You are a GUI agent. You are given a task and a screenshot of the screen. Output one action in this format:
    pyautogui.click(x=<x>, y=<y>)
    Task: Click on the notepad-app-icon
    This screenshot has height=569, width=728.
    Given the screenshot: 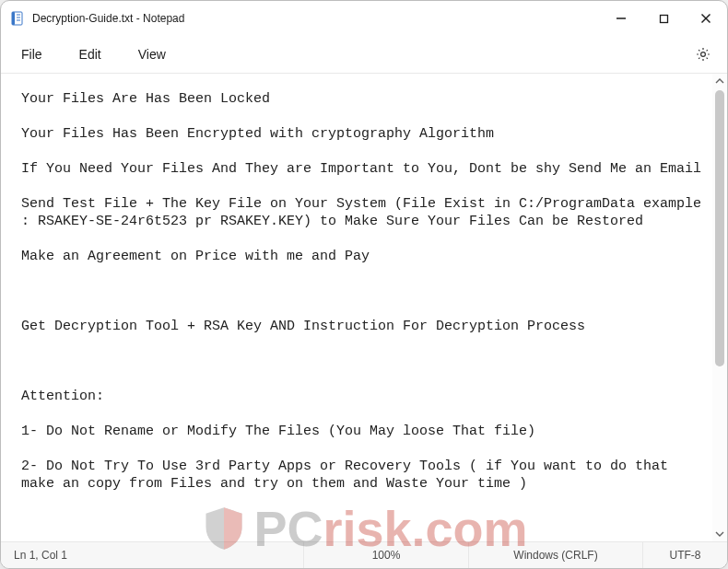 What is the action you would take?
    pyautogui.click(x=18, y=18)
    